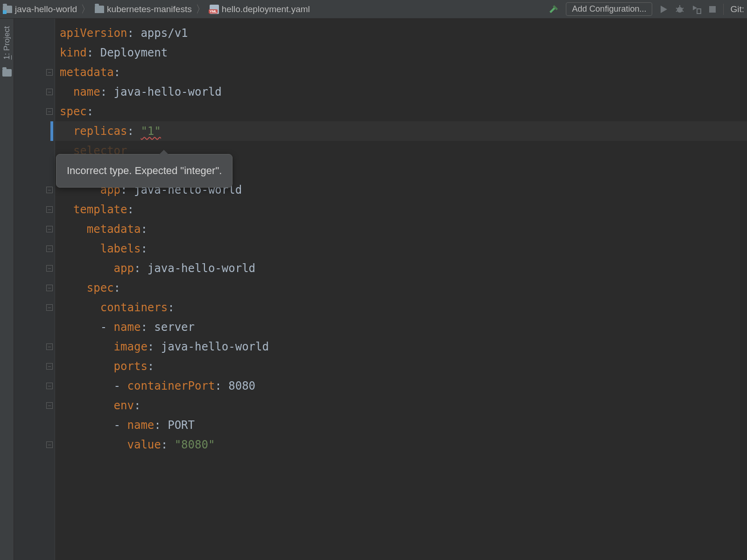 This screenshot has height=560, width=747. What do you see at coordinates (35, 289) in the screenshot?
I see `editor-gutter` at bounding box center [35, 289].